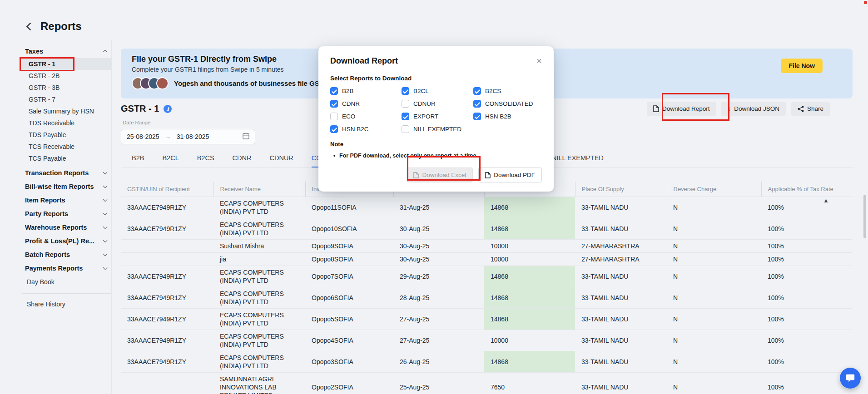 Image resolution: width=868 pixels, height=394 pixels. Describe the element at coordinates (67, 241) in the screenshot. I see `sidebar-group: Profit & Loss(PL) Re...` at that location.